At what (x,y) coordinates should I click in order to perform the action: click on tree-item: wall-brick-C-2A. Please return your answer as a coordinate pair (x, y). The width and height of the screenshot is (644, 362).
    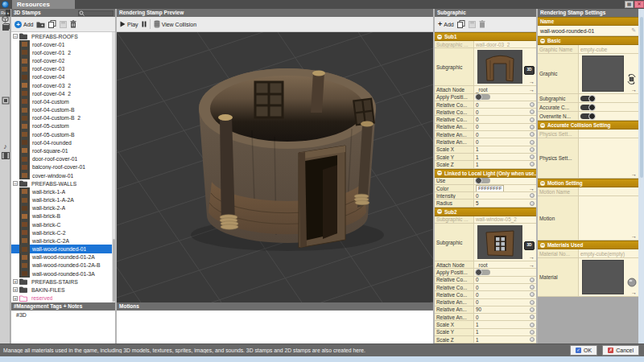
    Looking at the image, I should click on (61, 241).